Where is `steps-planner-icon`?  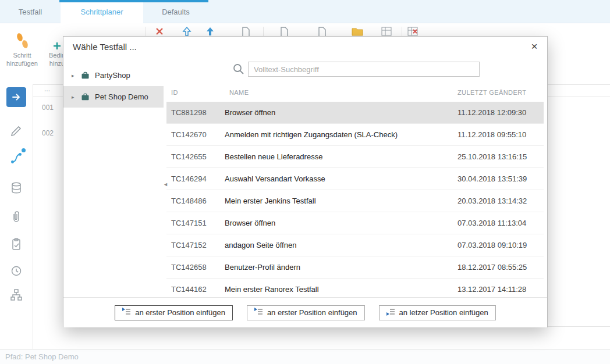
steps-planner-icon is located at coordinates (16, 158).